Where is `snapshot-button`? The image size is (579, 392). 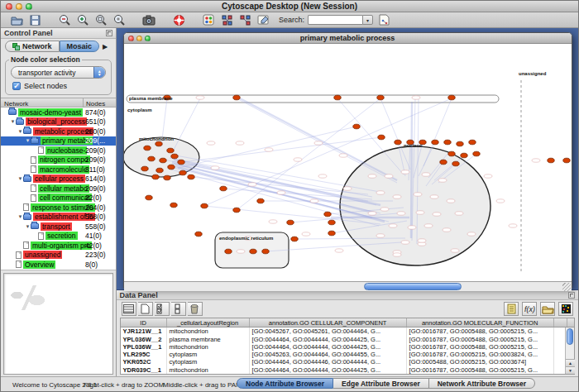
snapshot-button is located at coordinates (149, 20).